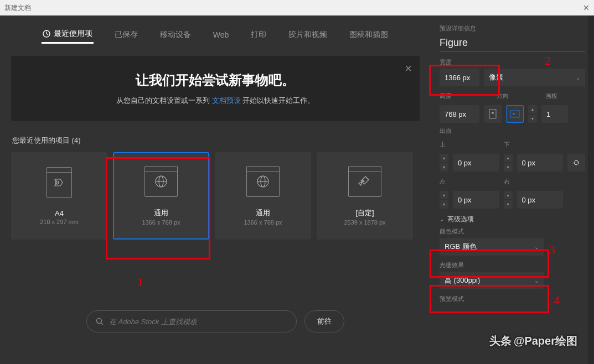 This screenshot has height=364, width=594. What do you see at coordinates (192, 321) in the screenshot?
I see `search-pill` at bounding box center [192, 321].